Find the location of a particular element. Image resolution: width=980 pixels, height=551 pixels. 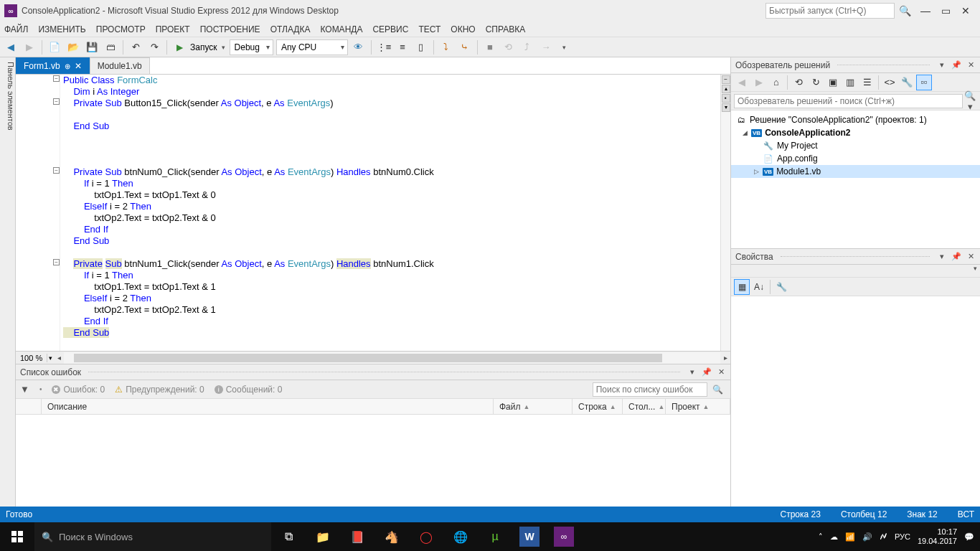

new-project-button: 📄 is located at coordinates (55, 47).